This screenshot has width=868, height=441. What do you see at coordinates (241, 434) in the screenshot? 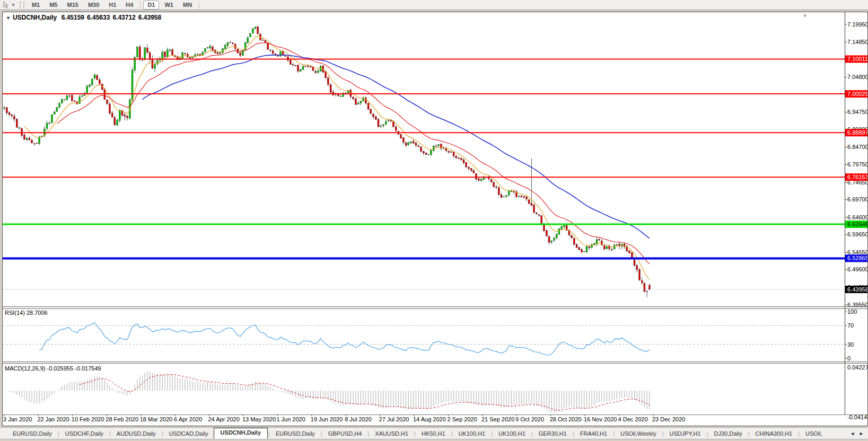
I see `chart-tab-usdcnh-daily: USDCNH,Daily` at bounding box center [241, 434].